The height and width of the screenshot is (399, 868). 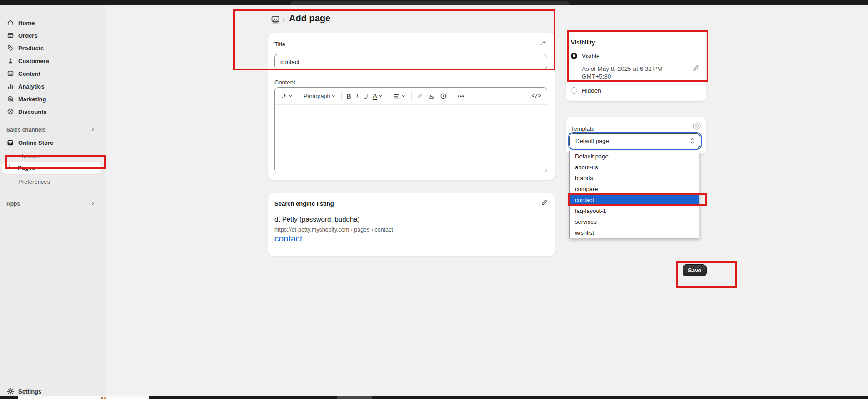 What do you see at coordinates (444, 96) in the screenshot?
I see `video-icon` at bounding box center [444, 96].